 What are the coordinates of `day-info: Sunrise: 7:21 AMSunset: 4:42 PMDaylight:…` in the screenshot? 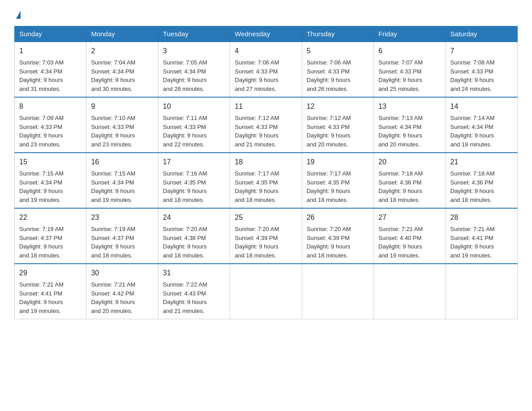 It's located at (113, 298).